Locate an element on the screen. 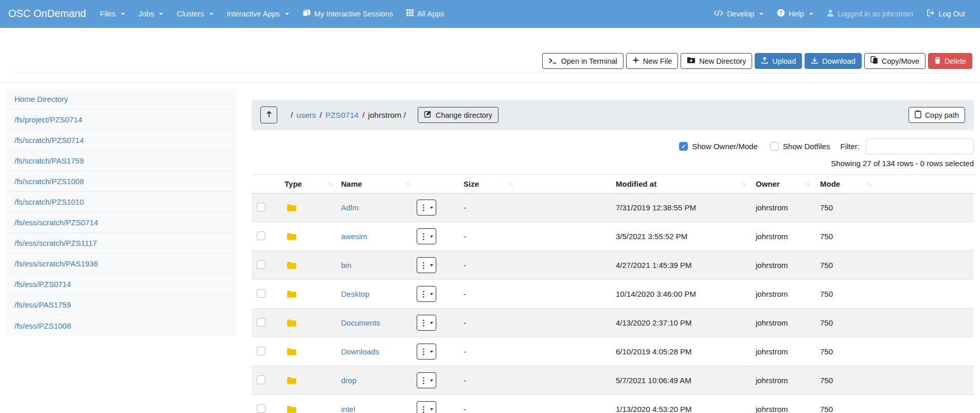  sidebar-item: /fs/ess/PZS1008 is located at coordinates (121, 326).